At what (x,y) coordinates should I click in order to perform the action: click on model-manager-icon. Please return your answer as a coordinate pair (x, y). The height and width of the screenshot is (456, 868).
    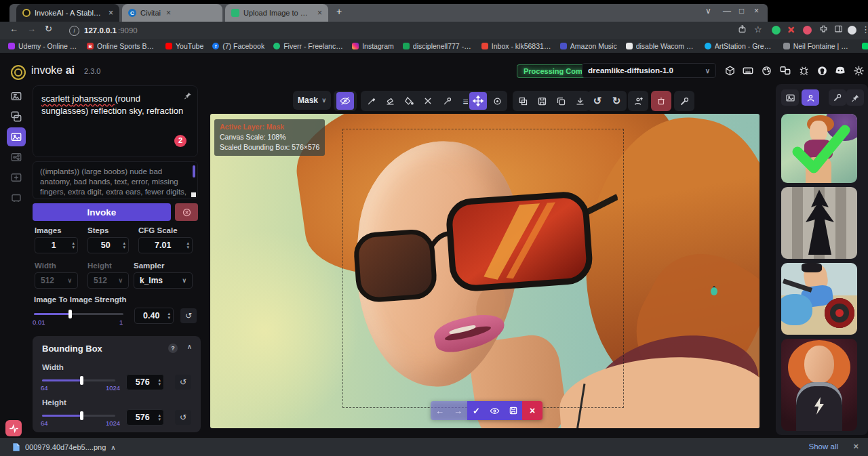
    Looking at the image, I should click on (730, 70).